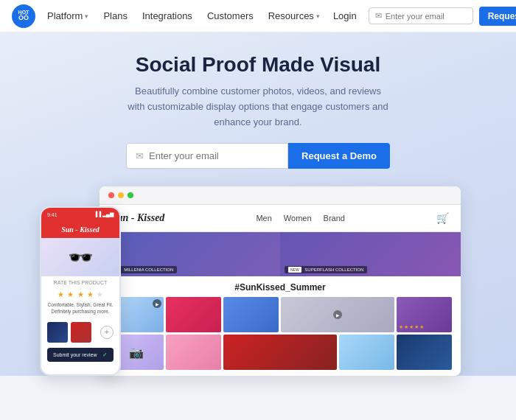  I want to click on photo-cell-5: ★★ ★★ ★, so click(425, 315).